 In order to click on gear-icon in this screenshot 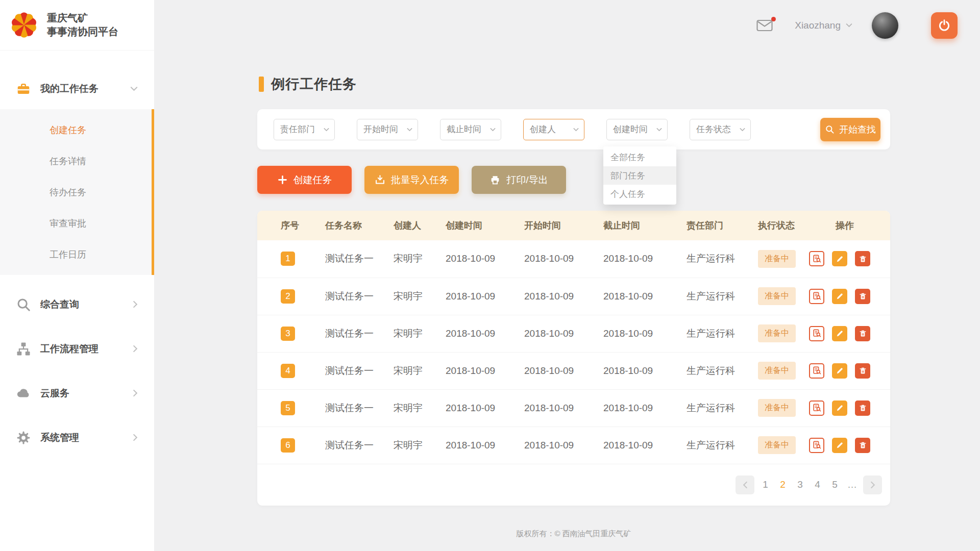, I will do `click(23, 438)`.